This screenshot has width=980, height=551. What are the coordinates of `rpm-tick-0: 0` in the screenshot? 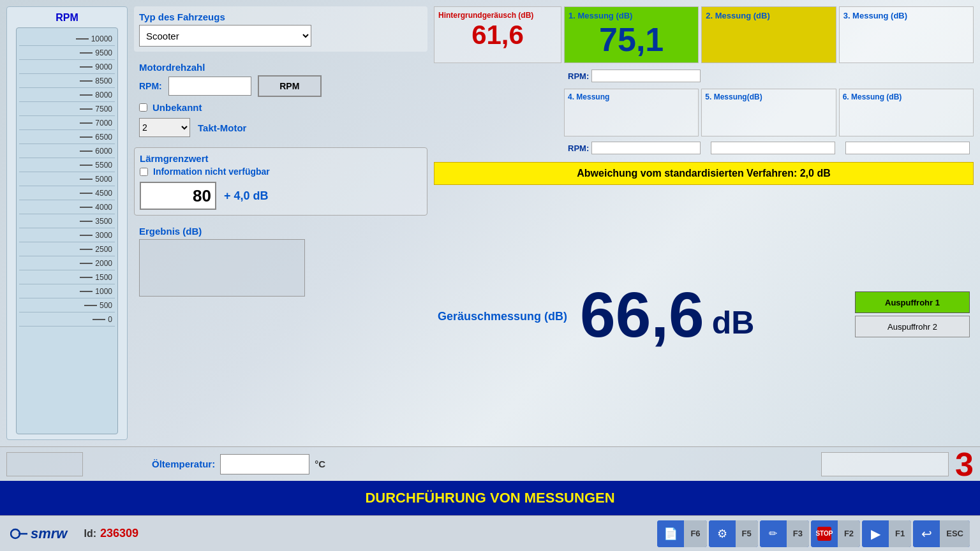 It's located at (67, 320).